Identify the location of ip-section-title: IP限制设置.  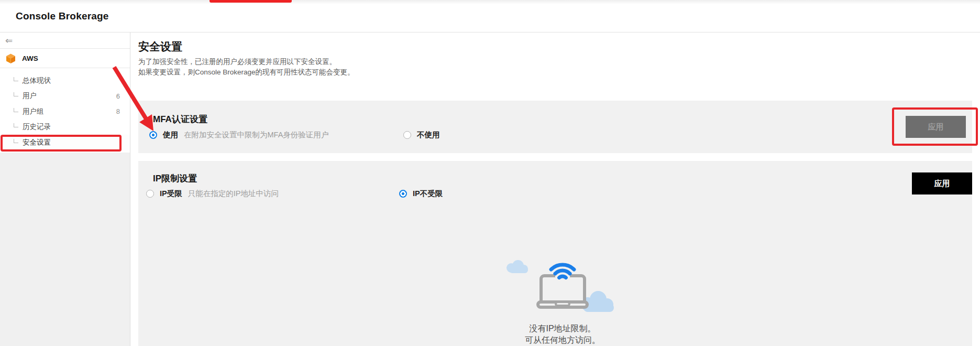
(175, 178).